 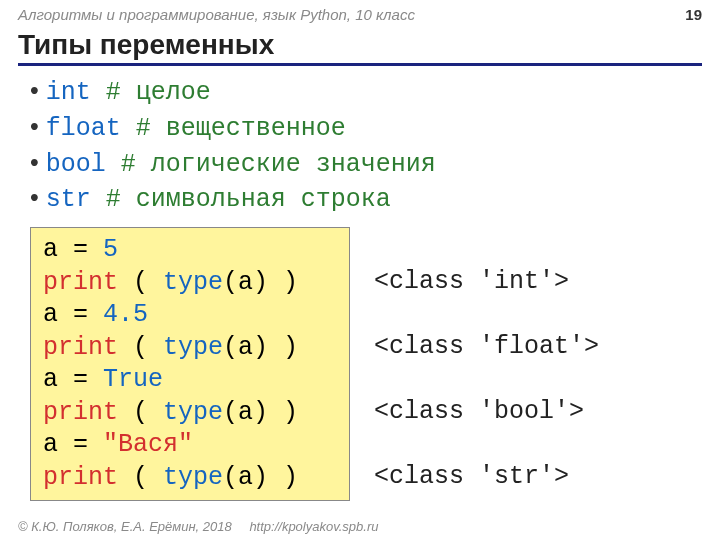 What do you see at coordinates (360, 48) in the screenshot?
I see `page-title: Типы переменных` at bounding box center [360, 48].